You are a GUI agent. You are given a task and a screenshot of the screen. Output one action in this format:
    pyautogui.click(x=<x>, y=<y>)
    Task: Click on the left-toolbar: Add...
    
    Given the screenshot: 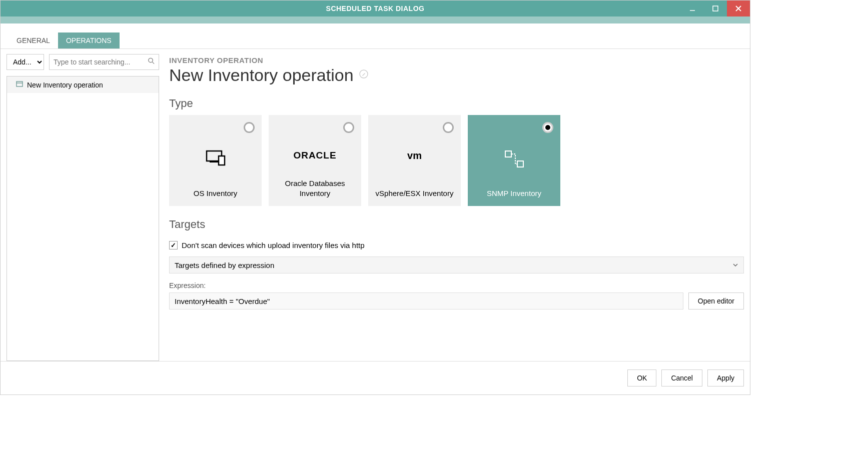 What is the action you would take?
    pyautogui.click(x=83, y=62)
    